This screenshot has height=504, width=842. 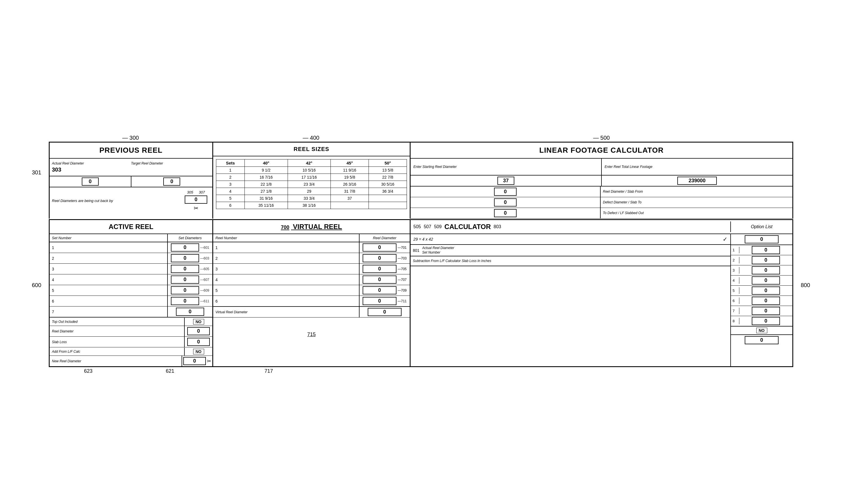 I want to click on start-diam-input: 37, so click(x=506, y=181).